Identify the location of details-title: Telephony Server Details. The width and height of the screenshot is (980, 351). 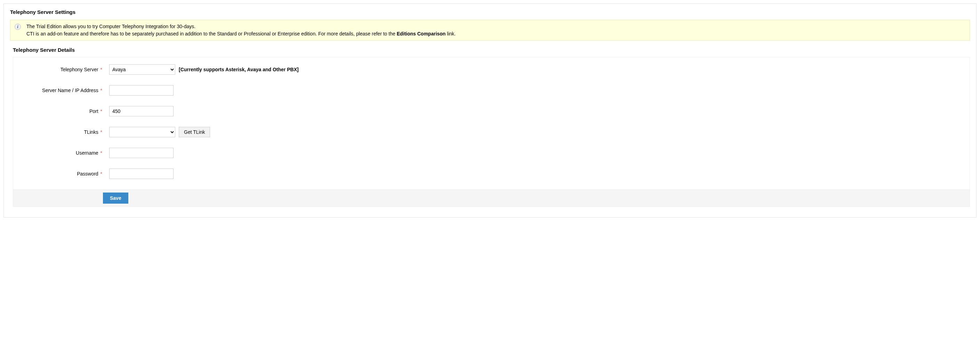
(492, 50).